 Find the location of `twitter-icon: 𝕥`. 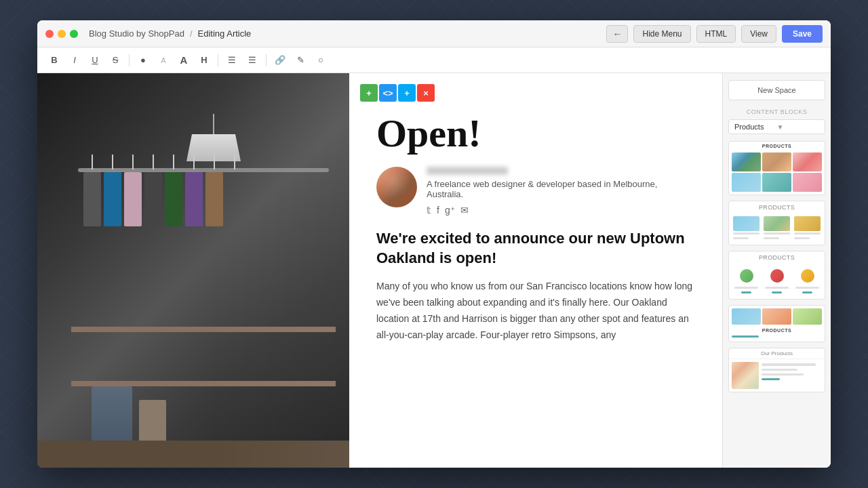

twitter-icon: 𝕥 is located at coordinates (429, 210).